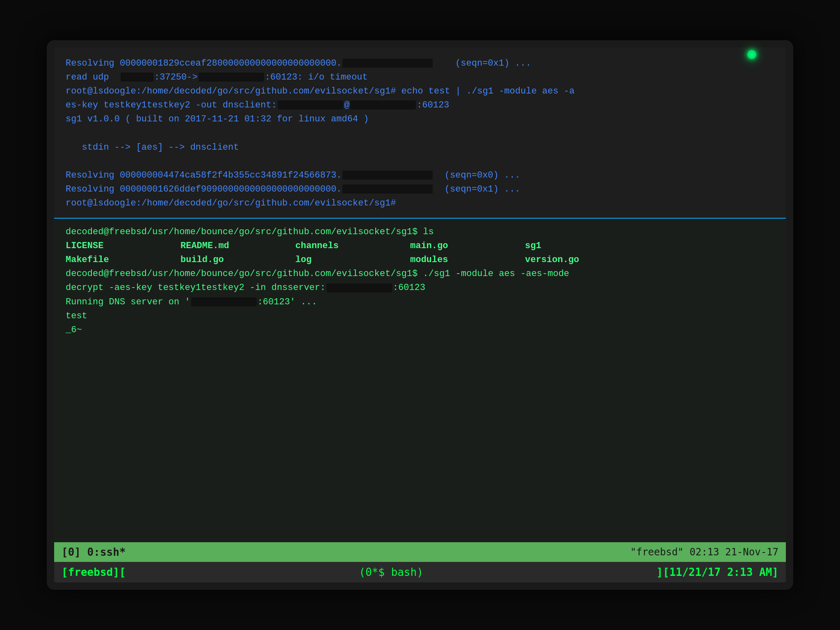 This screenshot has height=630, width=840. What do you see at coordinates (420, 316) in the screenshot?
I see `terminal-line: test` at bounding box center [420, 316].